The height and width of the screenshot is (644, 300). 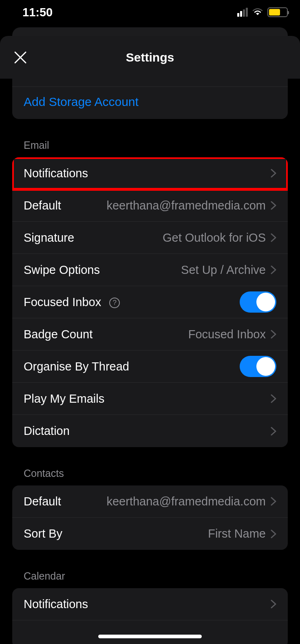 What do you see at coordinates (150, 518) in the screenshot?
I see `contacts-group: Default keerthana@framedmedia.com Sort B…` at bounding box center [150, 518].